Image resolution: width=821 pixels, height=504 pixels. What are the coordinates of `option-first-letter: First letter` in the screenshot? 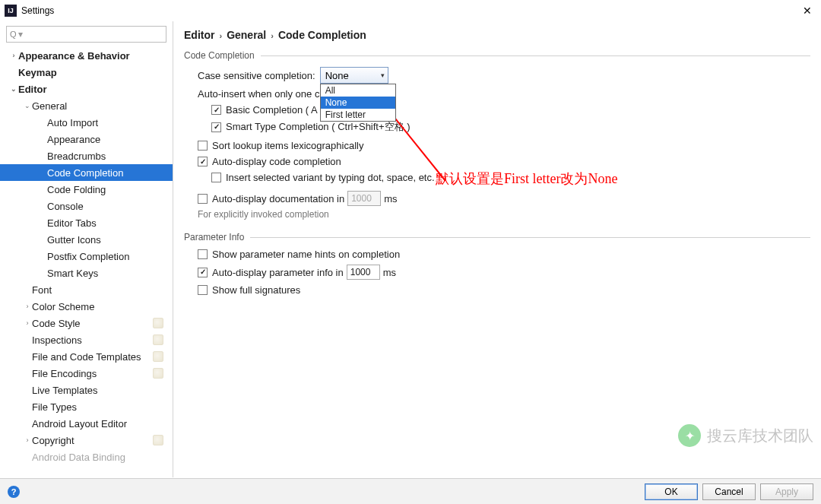 It's located at (358, 115).